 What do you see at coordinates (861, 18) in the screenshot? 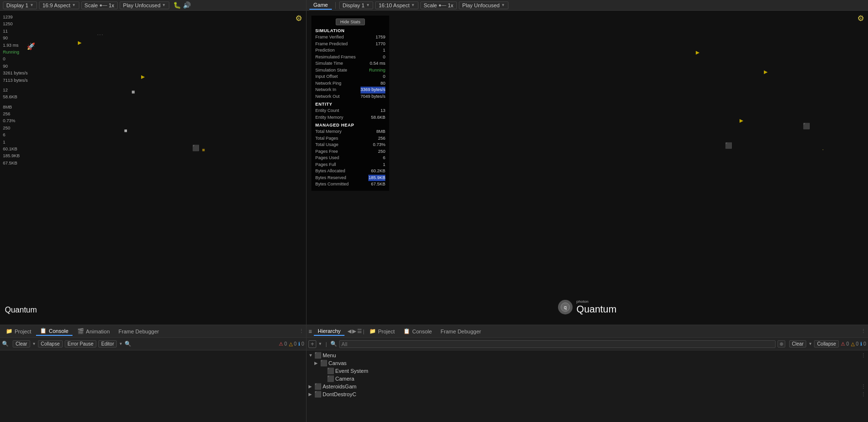
I see `right-gear-icon: ⚙` at bounding box center [861, 18].